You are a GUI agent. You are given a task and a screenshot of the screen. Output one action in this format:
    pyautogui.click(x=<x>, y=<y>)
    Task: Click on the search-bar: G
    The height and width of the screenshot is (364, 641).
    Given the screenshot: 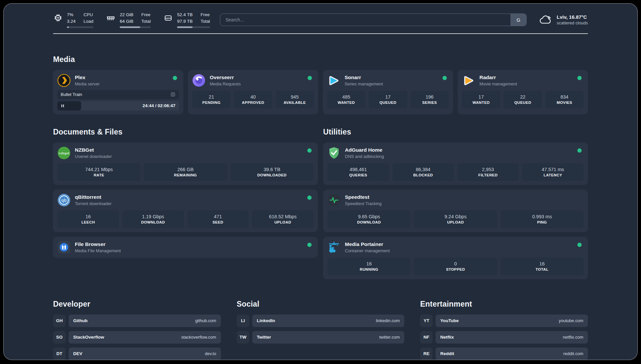 What is the action you would take?
    pyautogui.click(x=373, y=20)
    